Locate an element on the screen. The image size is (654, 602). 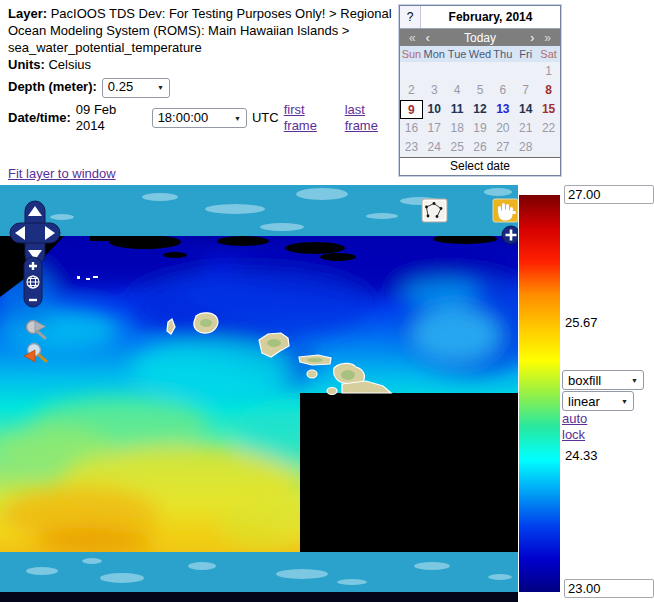
calendar-grid: 1234567891011121314151617181920212223242… is located at coordinates (480, 110).